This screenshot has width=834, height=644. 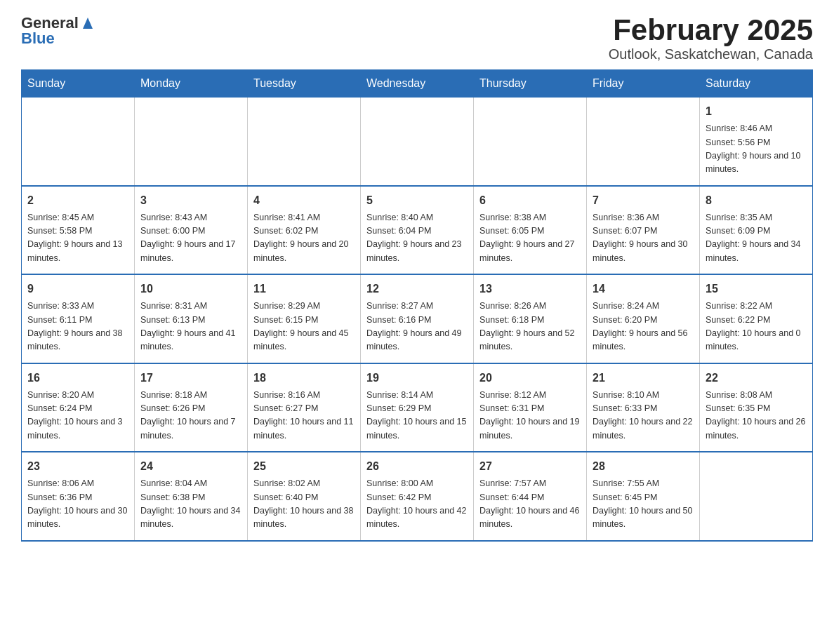 I want to click on day-info: Sunrise: 8:38 AM Sunset: 6:05 PM Dayligh…, so click(x=530, y=239).